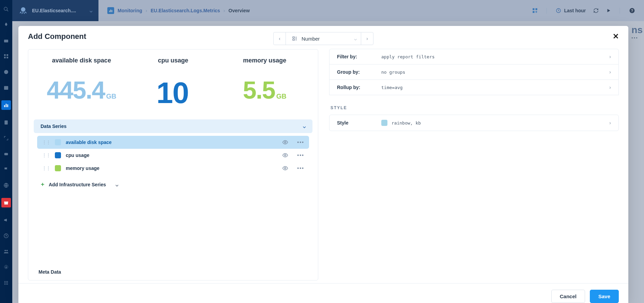  Describe the element at coordinates (6, 185) in the screenshot. I see `globe-icon` at that location.